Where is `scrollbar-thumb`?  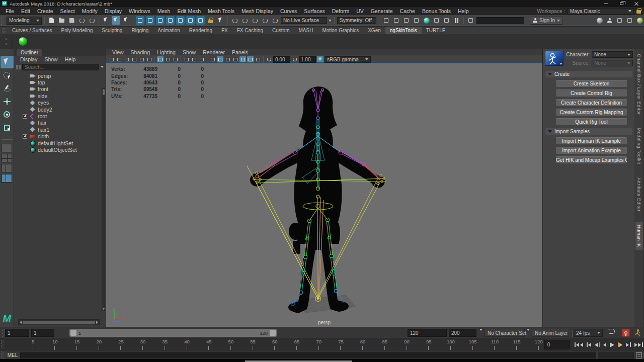 scrollbar-thumb is located at coordinates (104, 92).